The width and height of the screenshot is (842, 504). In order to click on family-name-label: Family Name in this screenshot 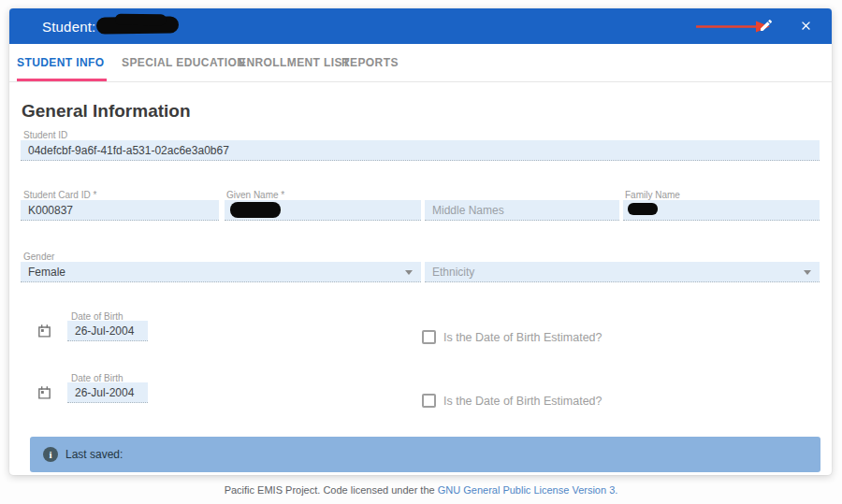, I will do `click(653, 194)`.